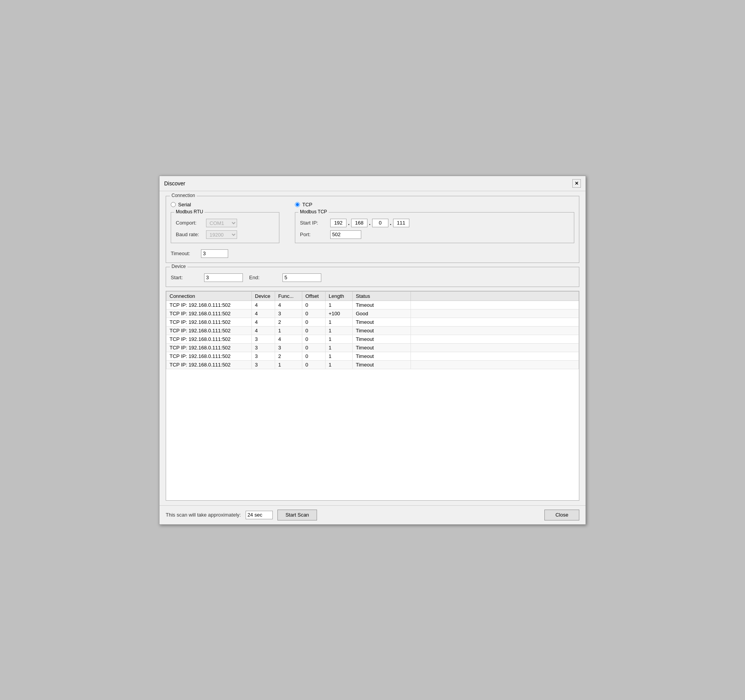 This screenshot has height=700, width=745. I want to click on scan-time-input, so click(259, 515).